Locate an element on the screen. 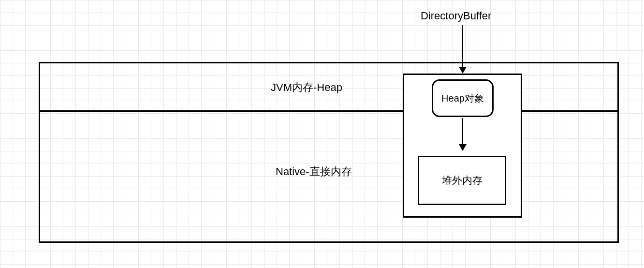 This screenshot has width=644, height=268. off-heap-memory-box: 堆外内存 is located at coordinates (462, 180).